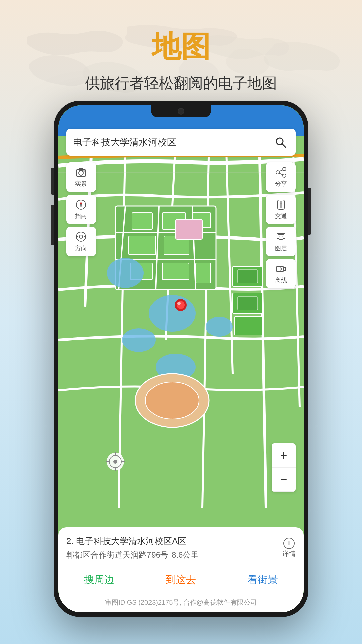 This screenshot has height=644, width=362. I want to click on traffic-btn: 交通, so click(281, 209).